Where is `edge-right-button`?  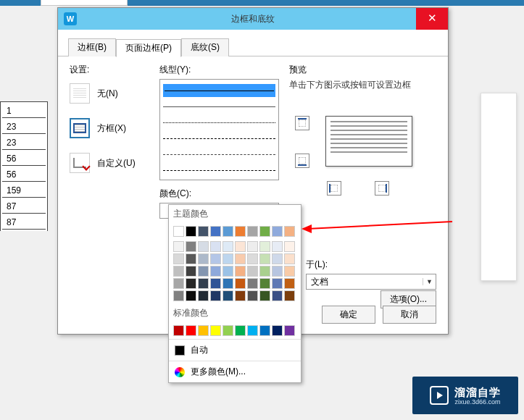 edge-right-button is located at coordinates (382, 188).